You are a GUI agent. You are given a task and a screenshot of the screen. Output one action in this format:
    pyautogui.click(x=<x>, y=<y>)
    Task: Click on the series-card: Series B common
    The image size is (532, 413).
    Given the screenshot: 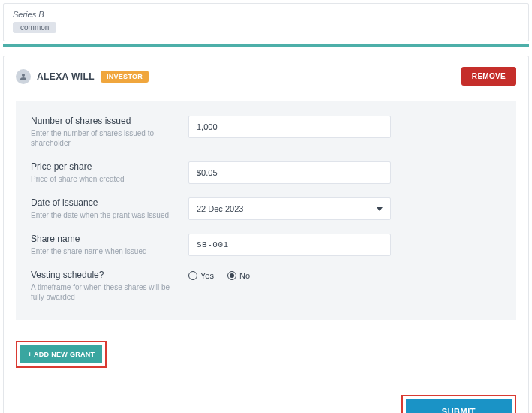 What is the action you would take?
    pyautogui.click(x=266, y=23)
    